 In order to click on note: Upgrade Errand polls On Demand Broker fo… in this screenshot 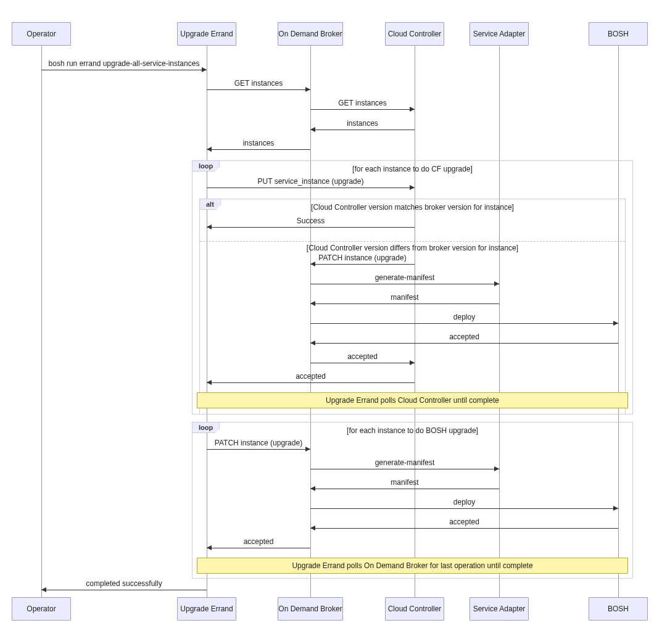, I will do `click(412, 566)`.